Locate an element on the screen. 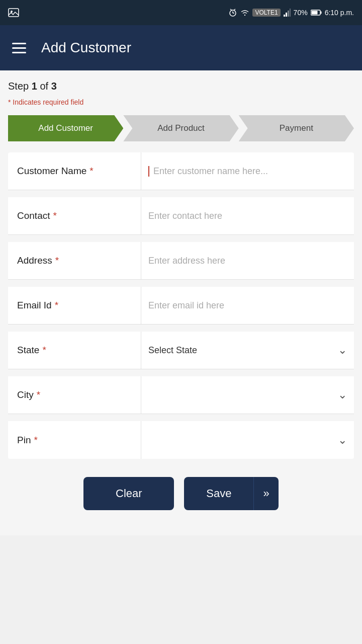 The width and height of the screenshot is (362, 644). step-indicator: Step 1 of 3 is located at coordinates (181, 87).